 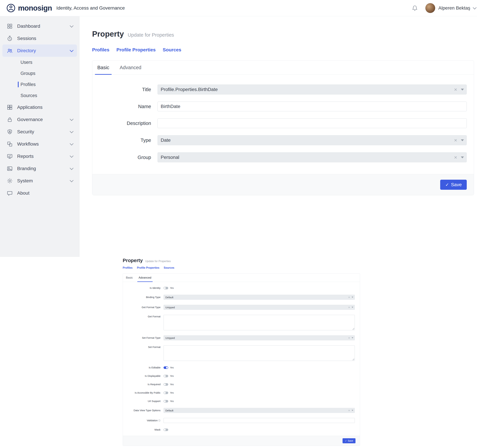 What do you see at coordinates (283, 34) in the screenshot?
I see `page-head: Property Update for Properties` at bounding box center [283, 34].